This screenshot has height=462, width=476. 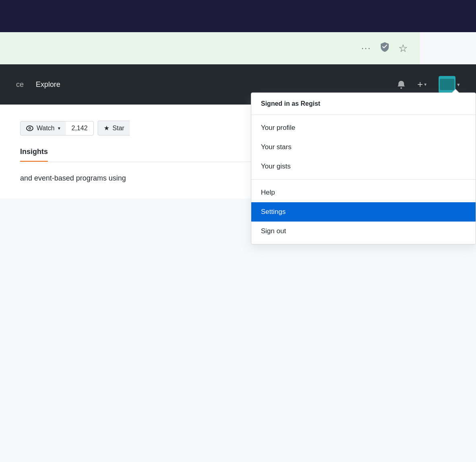 What do you see at coordinates (363, 212) in the screenshot?
I see `dropdown-help-section: Help Settings Sign out` at bounding box center [363, 212].